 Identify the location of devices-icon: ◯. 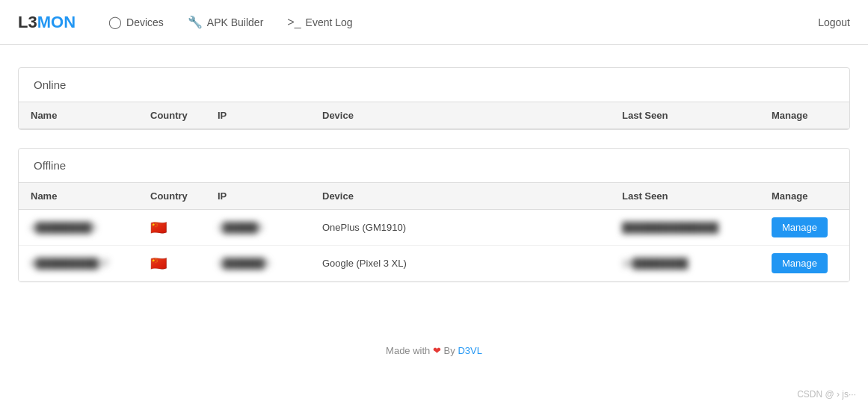
(115, 22).